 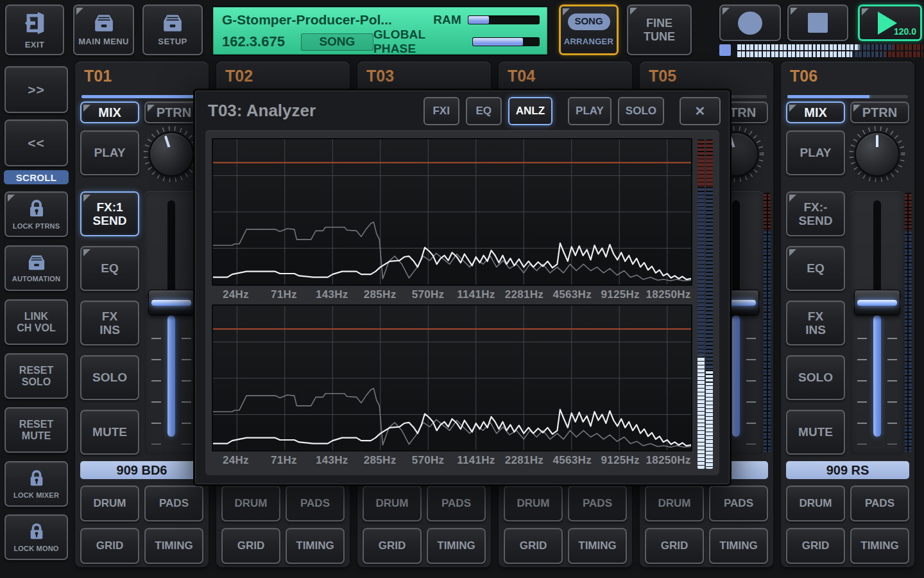 I want to click on reset-solo-button: RESET SOLO, so click(x=36, y=376).